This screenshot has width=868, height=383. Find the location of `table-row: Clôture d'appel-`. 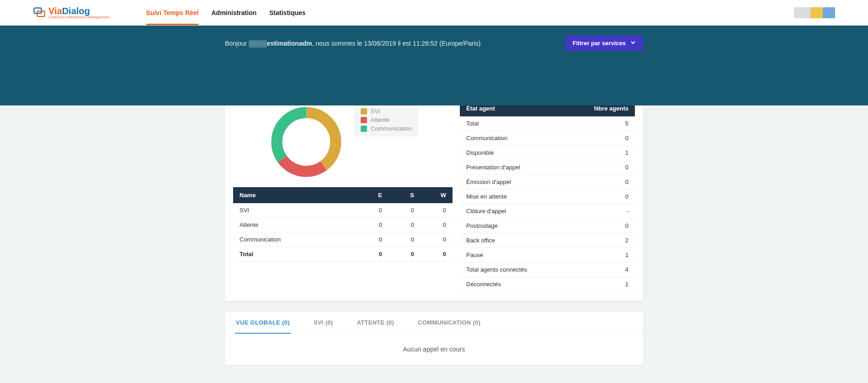

table-row: Clôture d'appel- is located at coordinates (548, 211).